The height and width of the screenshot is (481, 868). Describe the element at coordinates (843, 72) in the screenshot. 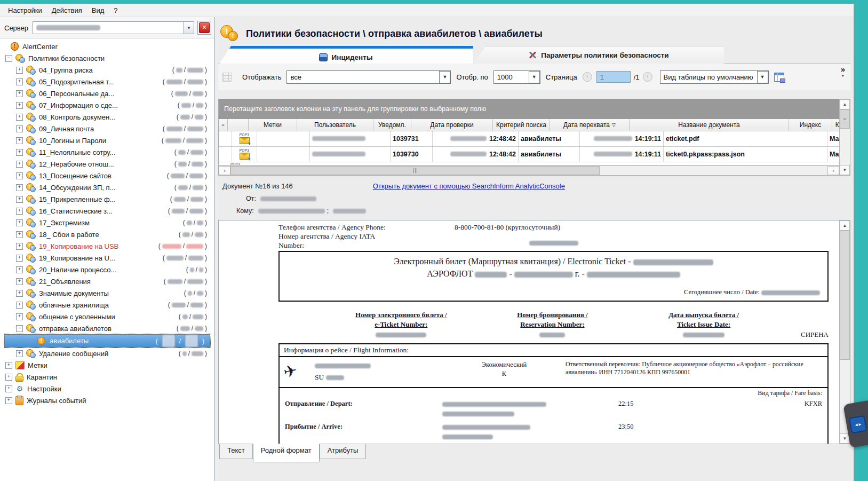

I see `toolbar-overflow-button: » ▾` at that location.